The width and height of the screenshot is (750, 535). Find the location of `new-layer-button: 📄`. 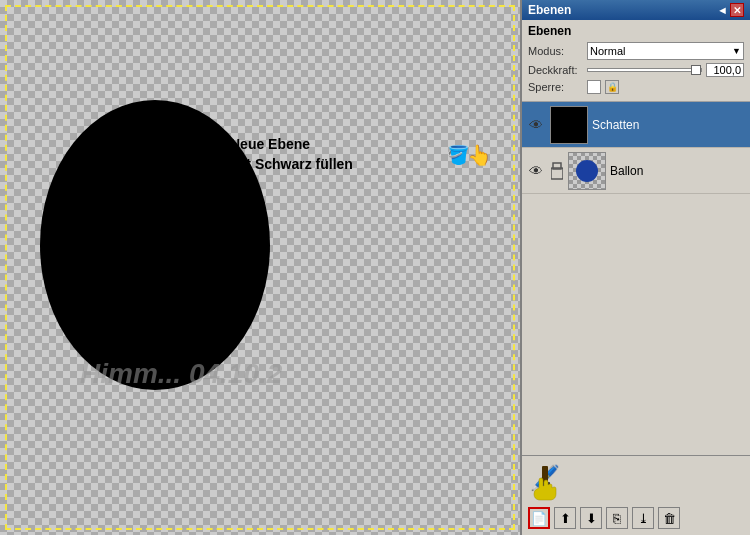

new-layer-button: 📄 is located at coordinates (539, 518).